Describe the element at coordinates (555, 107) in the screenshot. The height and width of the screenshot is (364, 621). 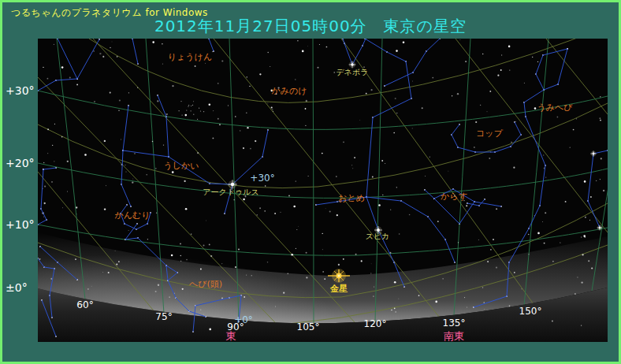
I see `constellation-label-umihebi: うみへび` at that location.